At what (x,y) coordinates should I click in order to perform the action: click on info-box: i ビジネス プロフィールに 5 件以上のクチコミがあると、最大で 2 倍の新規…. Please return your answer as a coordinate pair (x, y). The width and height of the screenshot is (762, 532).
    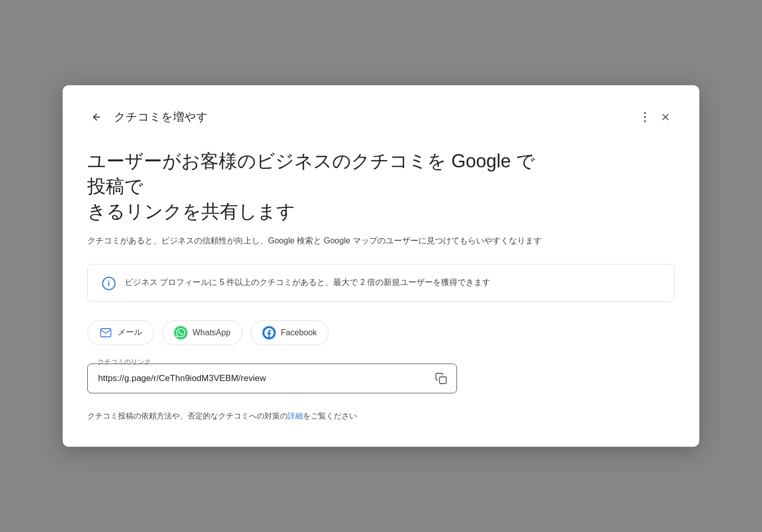
    Looking at the image, I should click on (381, 283).